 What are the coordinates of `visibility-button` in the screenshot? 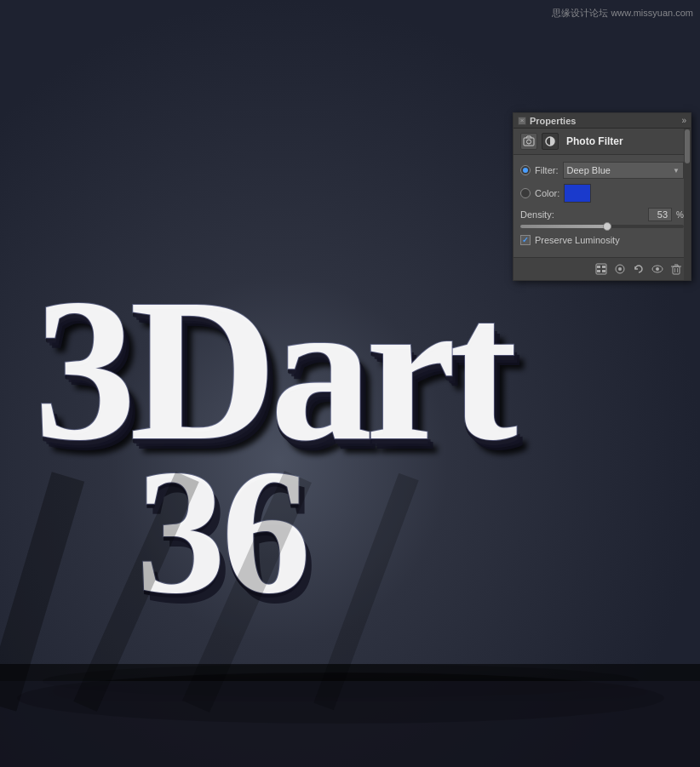 It's located at (657, 269).